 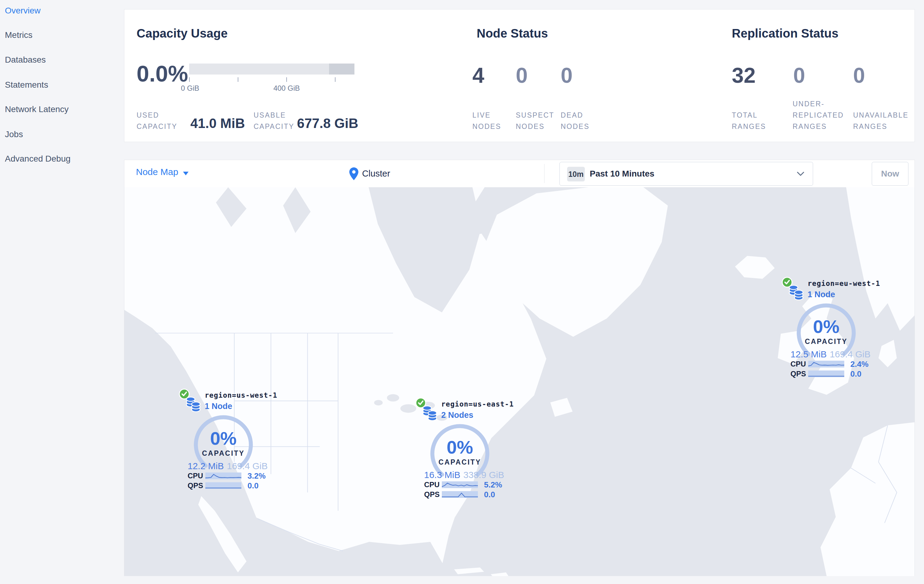 I want to click on total-ranges-label: TOTAL, so click(x=745, y=115).